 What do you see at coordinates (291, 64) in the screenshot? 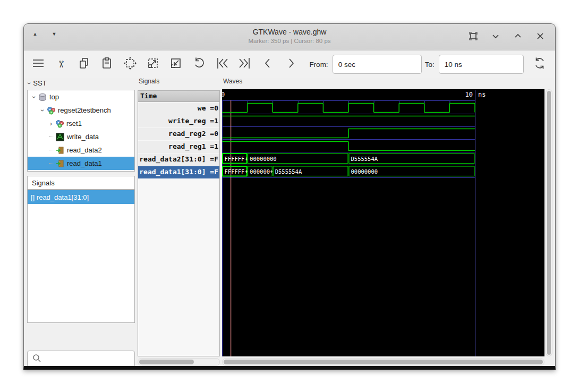
I see `chevron-right-icon` at bounding box center [291, 64].